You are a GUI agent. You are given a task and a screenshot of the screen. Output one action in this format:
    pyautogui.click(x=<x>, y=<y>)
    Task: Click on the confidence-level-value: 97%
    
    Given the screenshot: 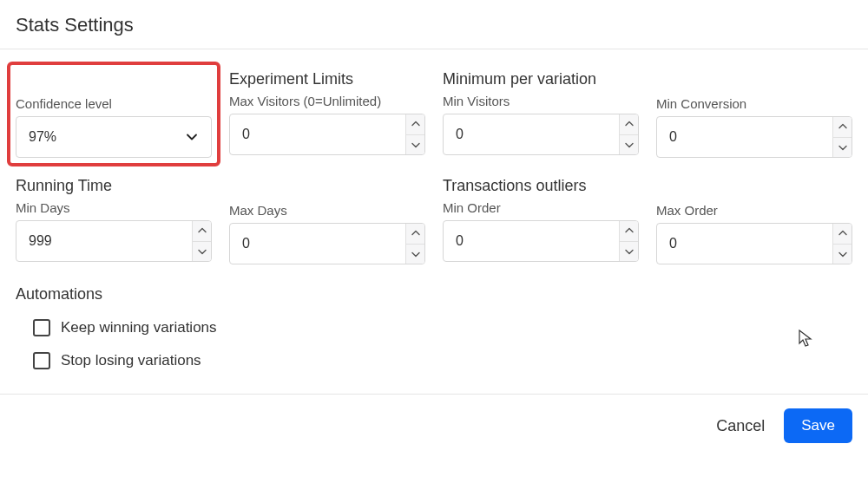 What is the action you would take?
    pyautogui.click(x=43, y=137)
    